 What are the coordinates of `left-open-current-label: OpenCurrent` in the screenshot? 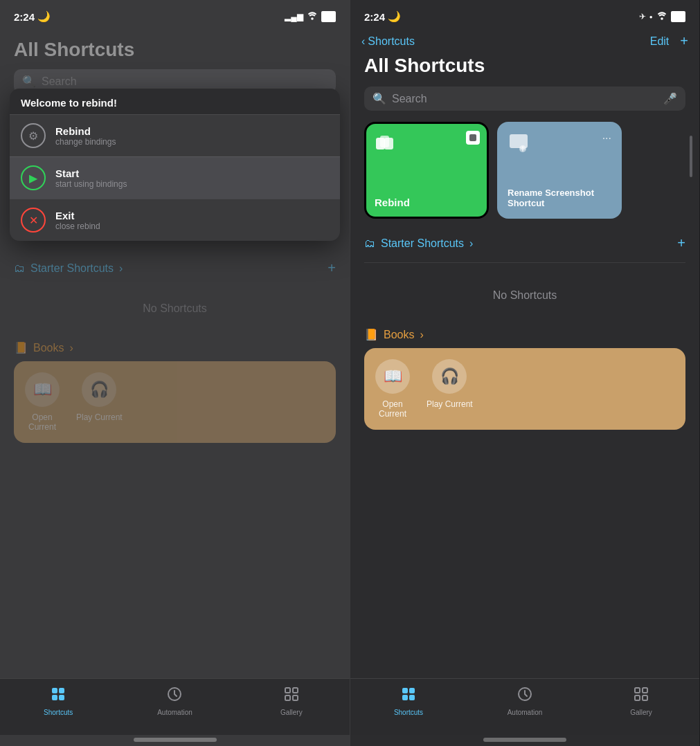 It's located at (42, 422).